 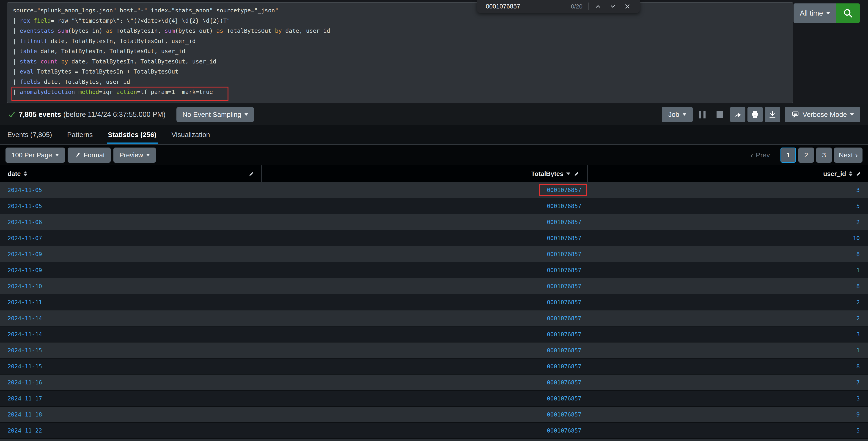 What do you see at coordinates (728, 174) in the screenshot?
I see `column-header-userid: user_id` at bounding box center [728, 174].